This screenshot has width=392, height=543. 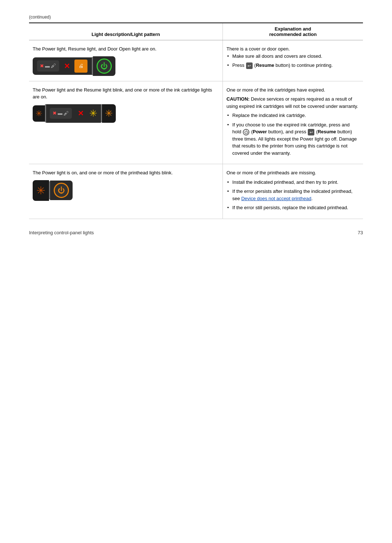 I want to click on row1-description: The Power light, Resume light, and Door …, so click(x=126, y=49).